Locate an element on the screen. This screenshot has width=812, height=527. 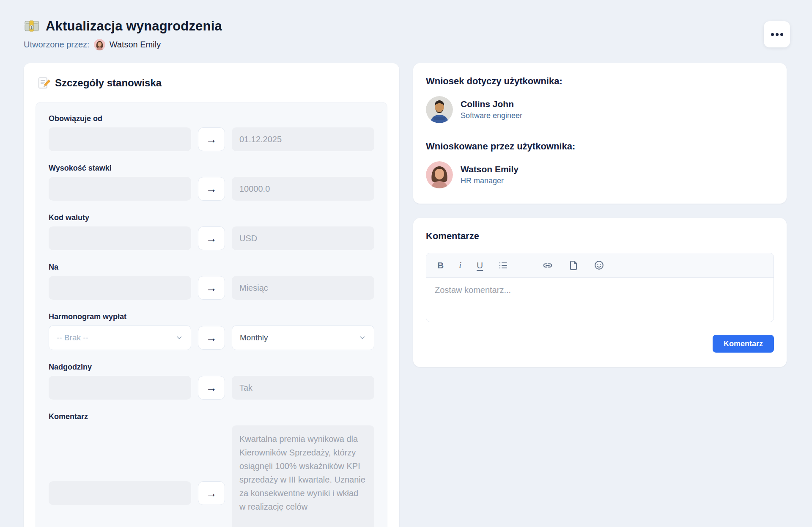
more-options-button is located at coordinates (777, 34).